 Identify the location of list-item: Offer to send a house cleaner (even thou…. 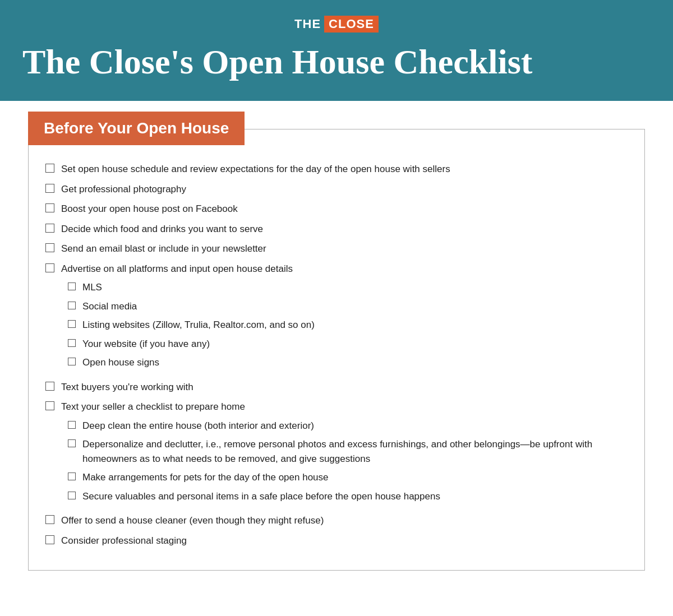
(336, 521).